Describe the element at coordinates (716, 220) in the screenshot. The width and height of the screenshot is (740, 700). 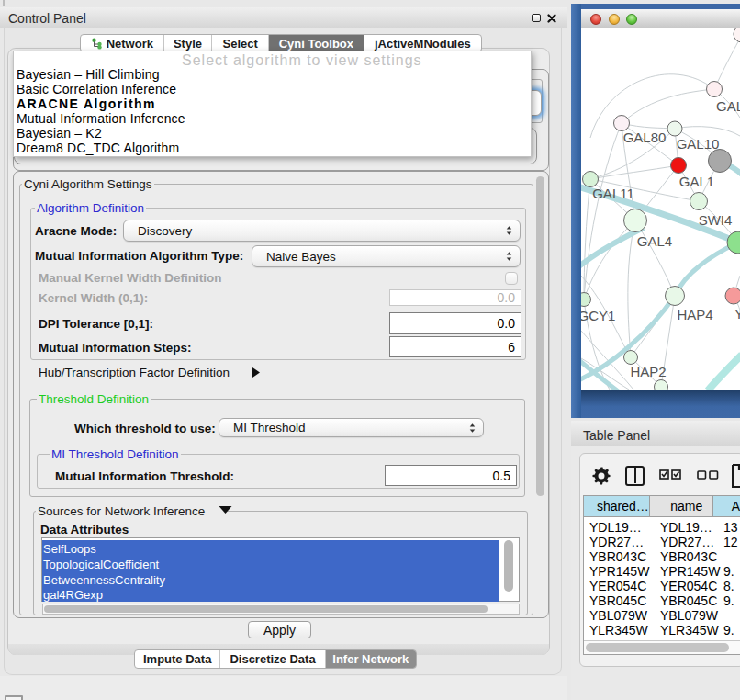
I see `svg-text: SWI4` at that location.